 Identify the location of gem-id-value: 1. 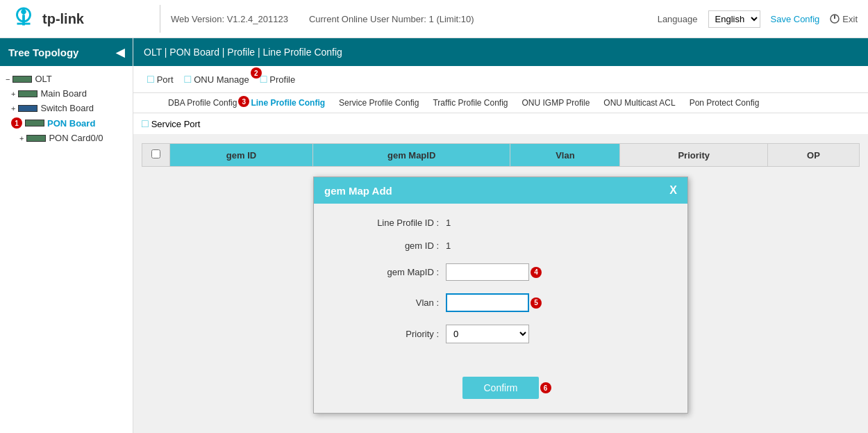
(449, 246).